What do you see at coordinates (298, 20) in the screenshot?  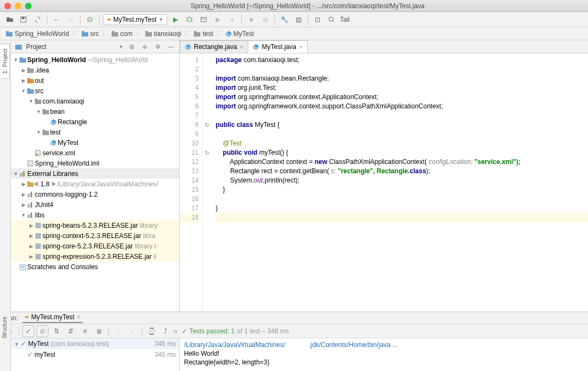 I see `structure-icon: ▤` at bounding box center [298, 20].